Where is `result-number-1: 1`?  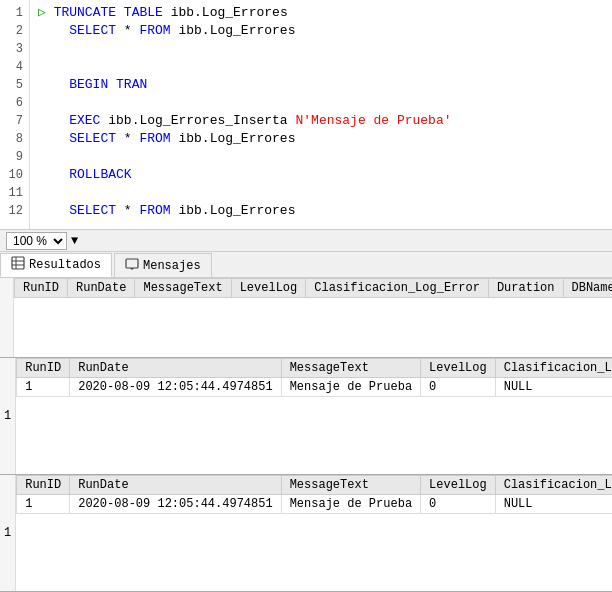 result-number-1: 1 is located at coordinates (8, 416).